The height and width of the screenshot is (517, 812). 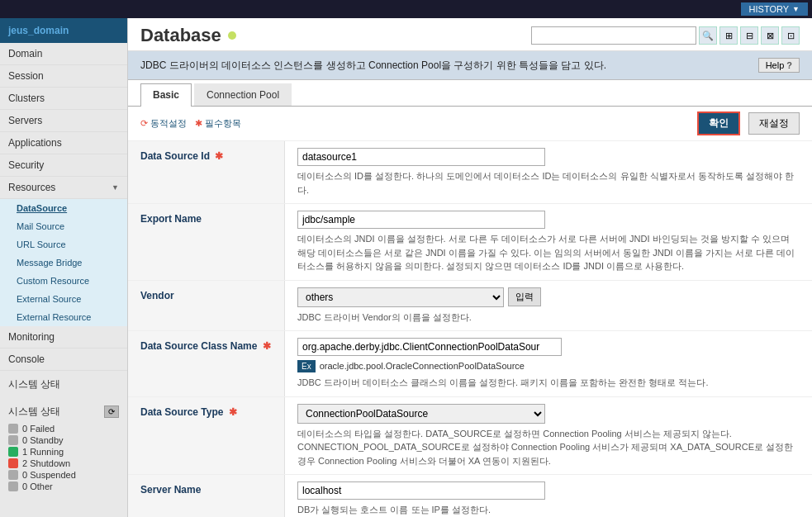 What do you see at coordinates (164, 124) in the screenshot?
I see `dynamic-setting-link: ⟳ 동적설정` at bounding box center [164, 124].